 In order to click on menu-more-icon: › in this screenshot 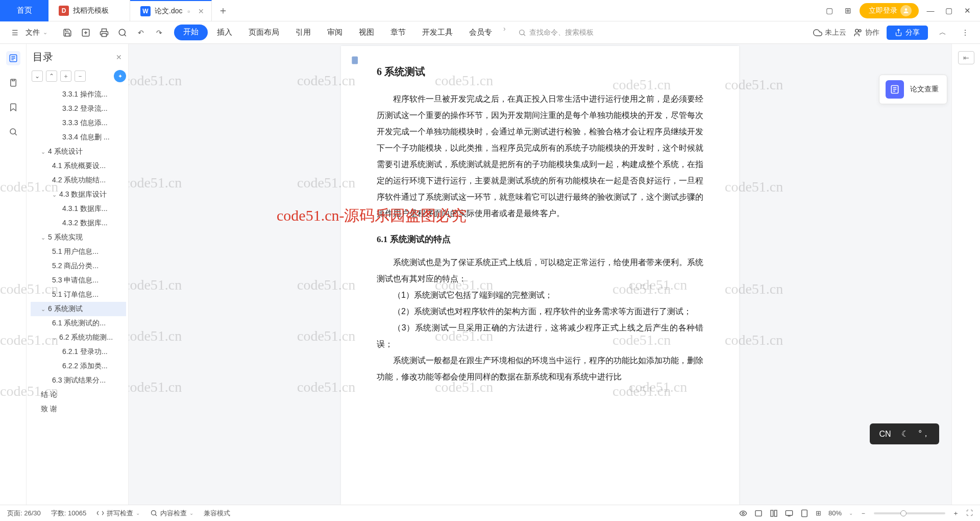, I will do `click(504, 33)`.